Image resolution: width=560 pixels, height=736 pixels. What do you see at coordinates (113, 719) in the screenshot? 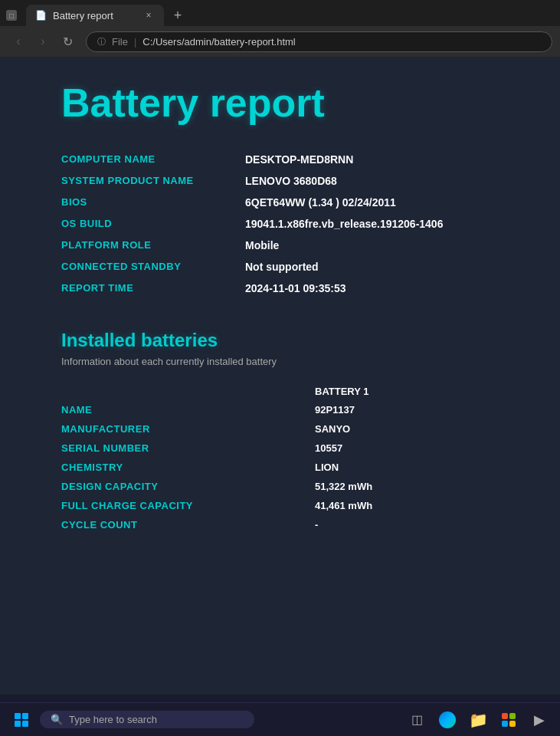
I see `search-placeholder: Type here to search` at bounding box center [113, 719].